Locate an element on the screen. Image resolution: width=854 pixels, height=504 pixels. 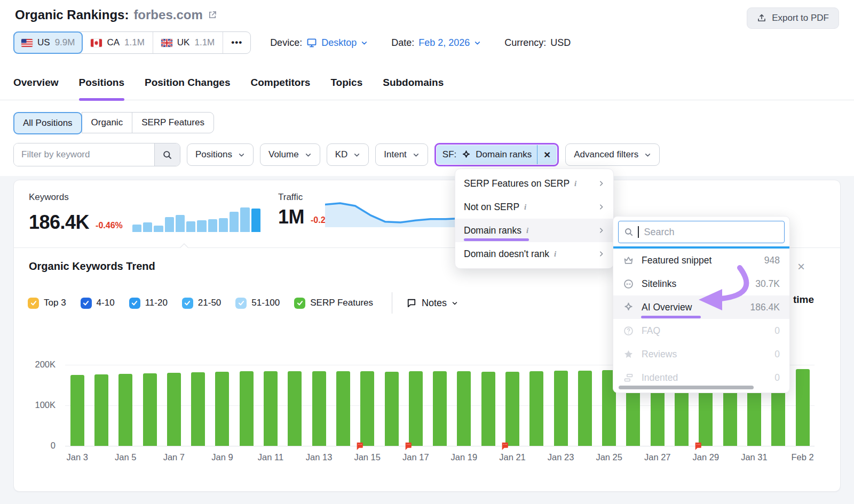
checkbox-serp-features is located at coordinates (300, 303).